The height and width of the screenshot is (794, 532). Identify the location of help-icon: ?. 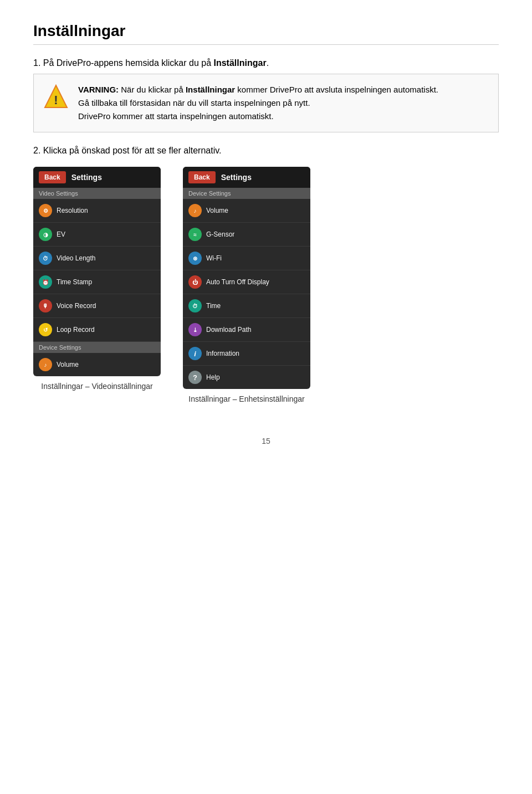
(195, 377).